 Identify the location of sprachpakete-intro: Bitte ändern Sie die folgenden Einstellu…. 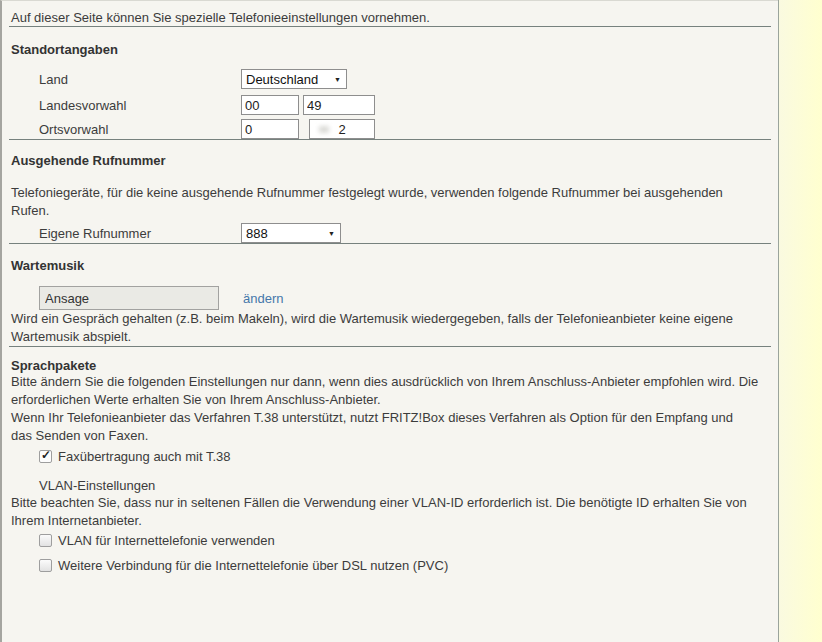
(393, 391).